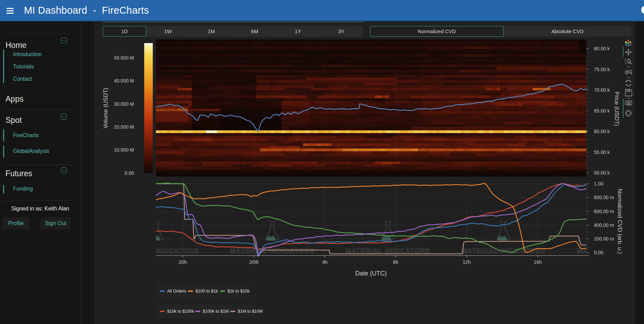 The height and width of the screenshot is (324, 644). Describe the element at coordinates (371, 273) in the screenshot. I see `svg-text: Date (UTC)` at that location.